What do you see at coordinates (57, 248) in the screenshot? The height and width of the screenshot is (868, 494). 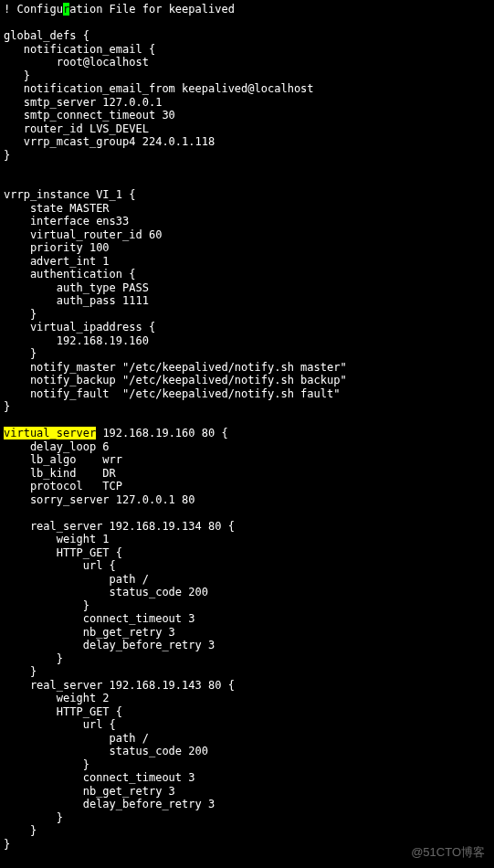 I see `vrrp-priority: priority 100` at bounding box center [57, 248].